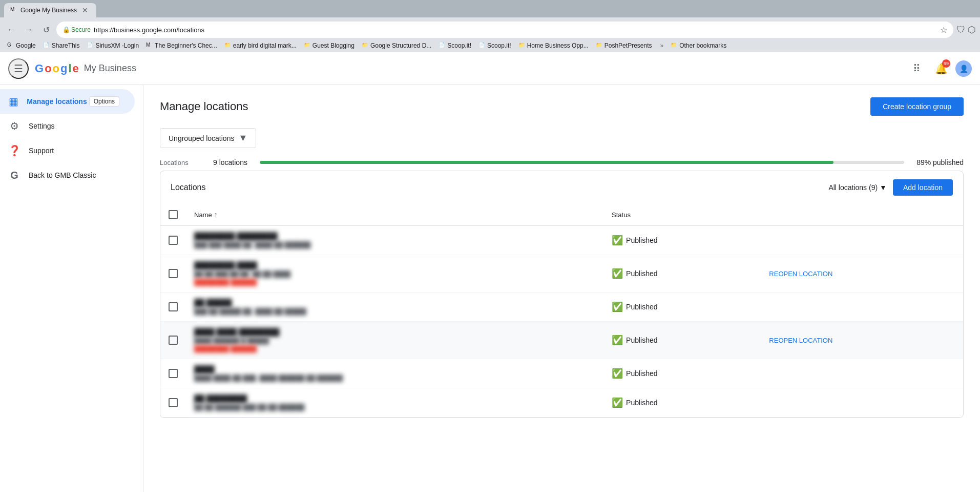 The height and width of the screenshot is (501, 980). Describe the element at coordinates (105, 101) in the screenshot. I see `options-button: Options` at that location.